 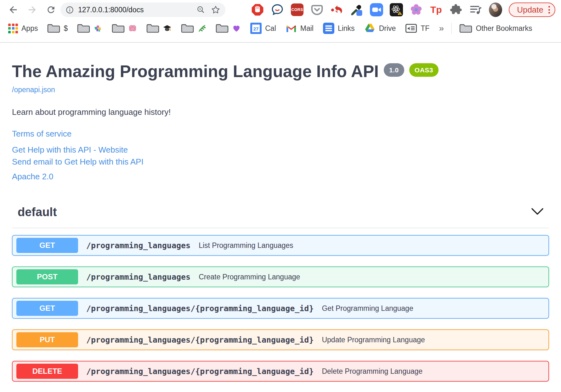 What do you see at coordinates (124, 28) in the screenshot?
I see `bookmark-folder-brain` at bounding box center [124, 28].